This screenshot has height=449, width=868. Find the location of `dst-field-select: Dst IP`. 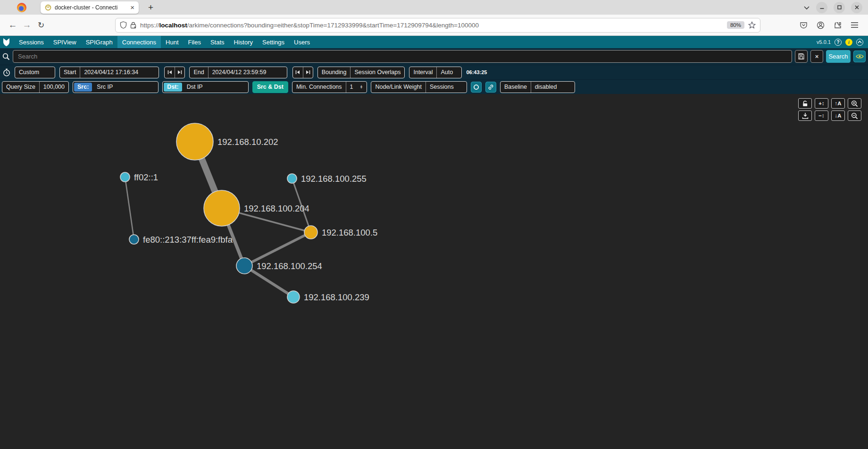

dst-field-select: Dst IP is located at coordinates (216, 87).